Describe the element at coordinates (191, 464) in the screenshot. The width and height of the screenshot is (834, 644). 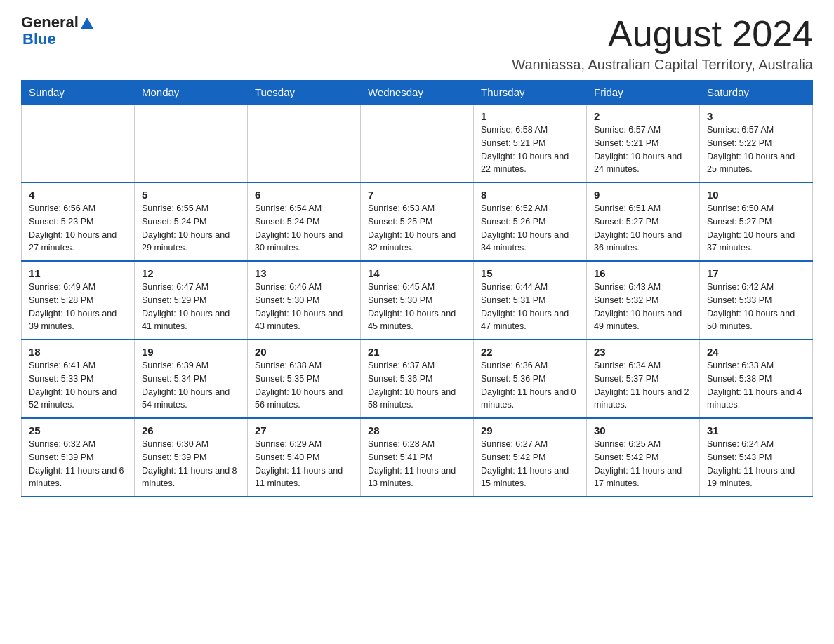
I see `day-info: Sunrise: 6:30 AM Sunset: 5:39 PM Dayligh…` at that location.